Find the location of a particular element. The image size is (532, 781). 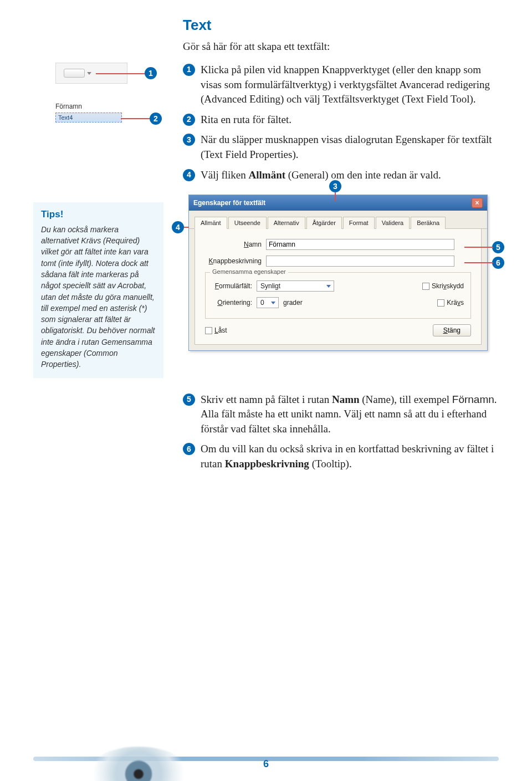

step-number-5: 5 is located at coordinates (189, 400).